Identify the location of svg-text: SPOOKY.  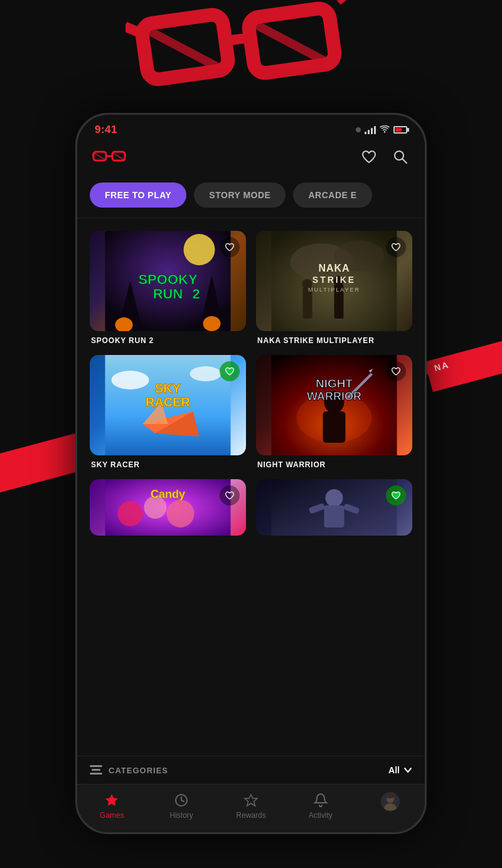
(168, 280).